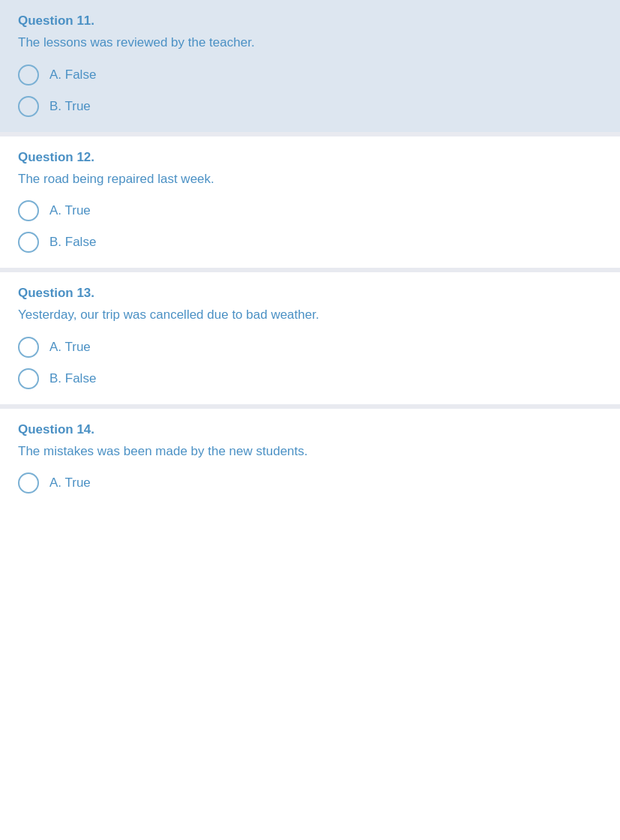 Image resolution: width=620 pixels, height=840 pixels. Describe the element at coordinates (310, 293) in the screenshot. I see `question-label-q13: Question 13.` at that location.